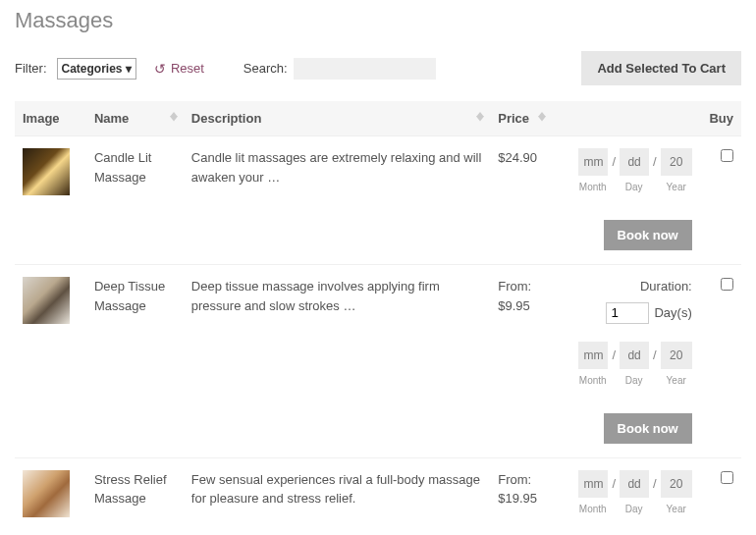 The width and height of the screenshot is (756, 535). What do you see at coordinates (135, 119) in the screenshot?
I see `header-name: Name` at bounding box center [135, 119].